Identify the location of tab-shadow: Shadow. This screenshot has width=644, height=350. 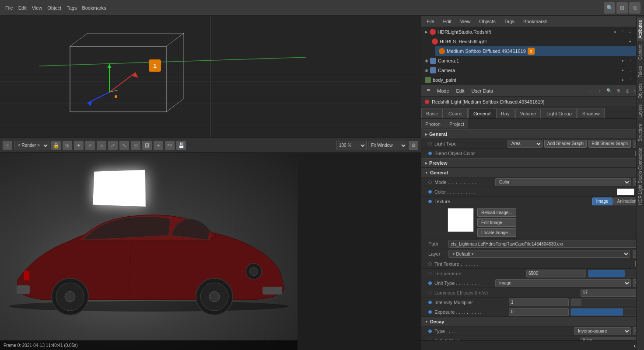
(591, 113).